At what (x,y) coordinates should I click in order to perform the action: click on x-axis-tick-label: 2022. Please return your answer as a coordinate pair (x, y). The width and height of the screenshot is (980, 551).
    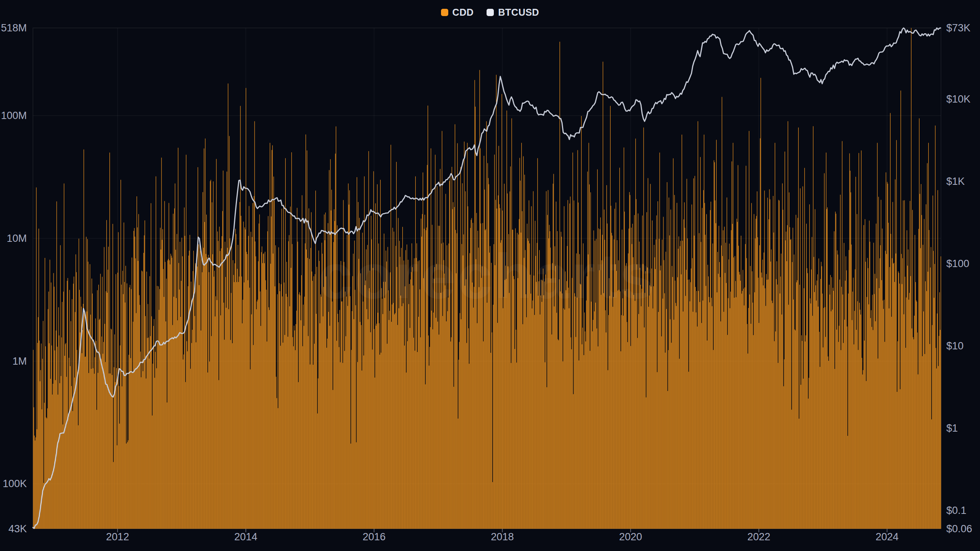
    Looking at the image, I should click on (759, 537).